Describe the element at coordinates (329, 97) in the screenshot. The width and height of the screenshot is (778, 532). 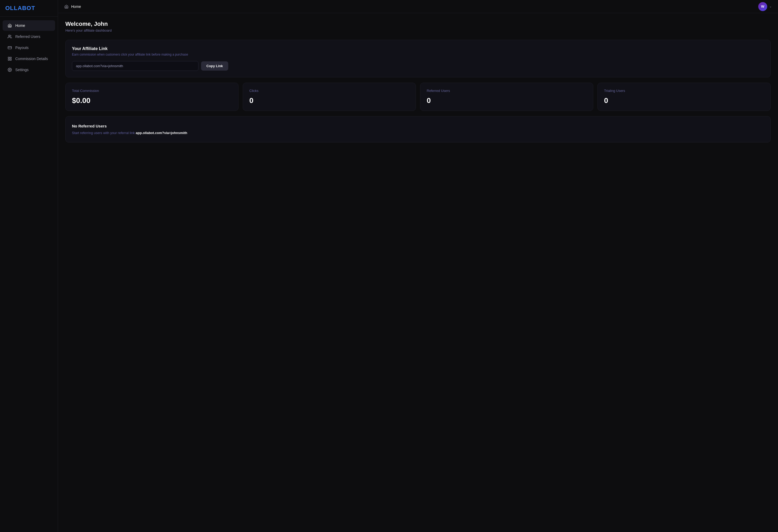
I see `stat-clicks: Clicks 0` at that location.